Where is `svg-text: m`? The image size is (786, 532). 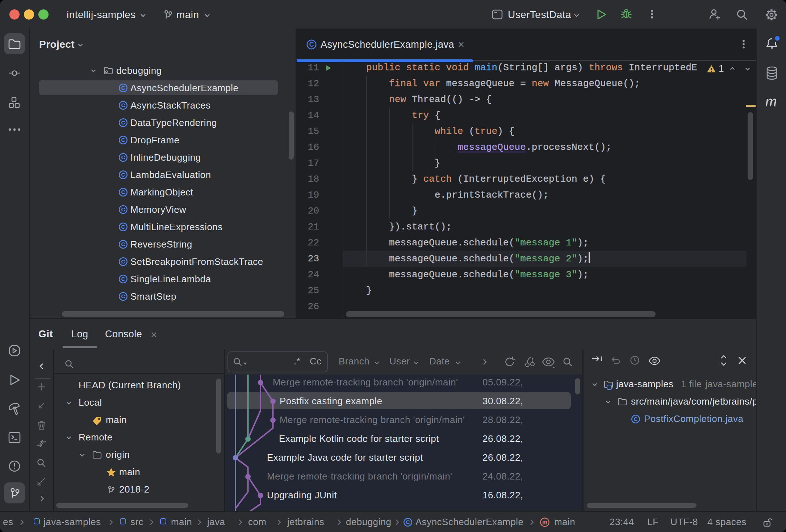 svg-text: m is located at coordinates (545, 523).